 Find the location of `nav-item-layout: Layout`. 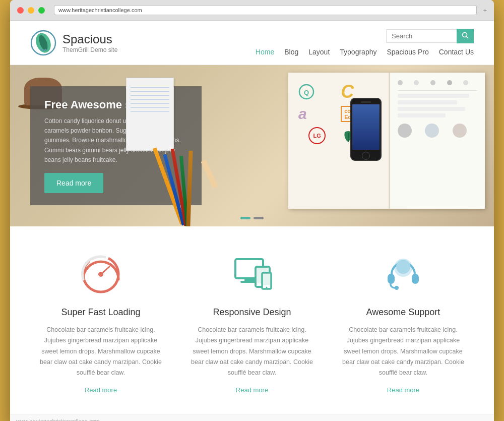

nav-item-layout: Layout is located at coordinates (319, 52).